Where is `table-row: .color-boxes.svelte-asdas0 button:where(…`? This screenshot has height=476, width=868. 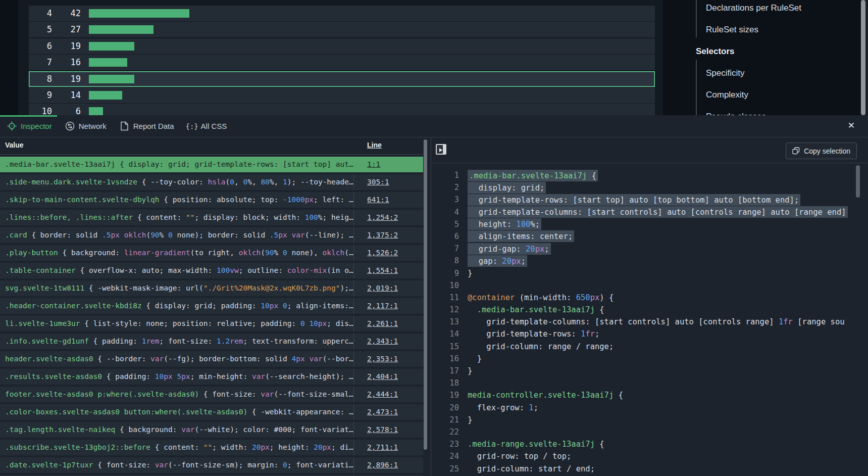 table-row: .color-boxes.svelte-asdas0 button:where(… is located at coordinates (214, 412).